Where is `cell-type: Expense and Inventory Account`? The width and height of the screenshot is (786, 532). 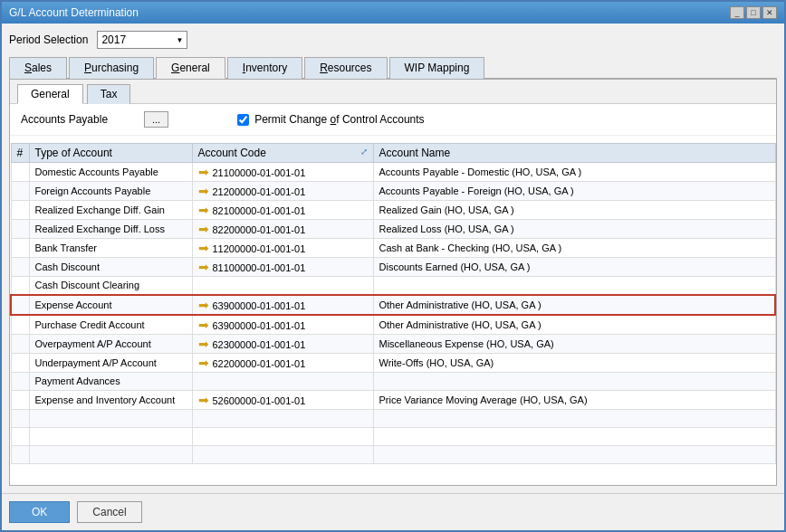 cell-type: Expense and Inventory Account is located at coordinates (110, 400).